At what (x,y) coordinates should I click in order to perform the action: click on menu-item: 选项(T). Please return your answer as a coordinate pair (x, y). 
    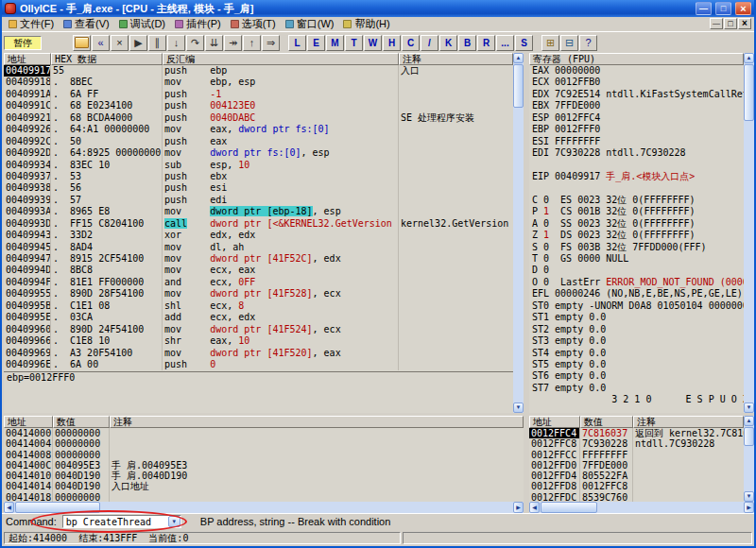
    Looking at the image, I should click on (253, 25).